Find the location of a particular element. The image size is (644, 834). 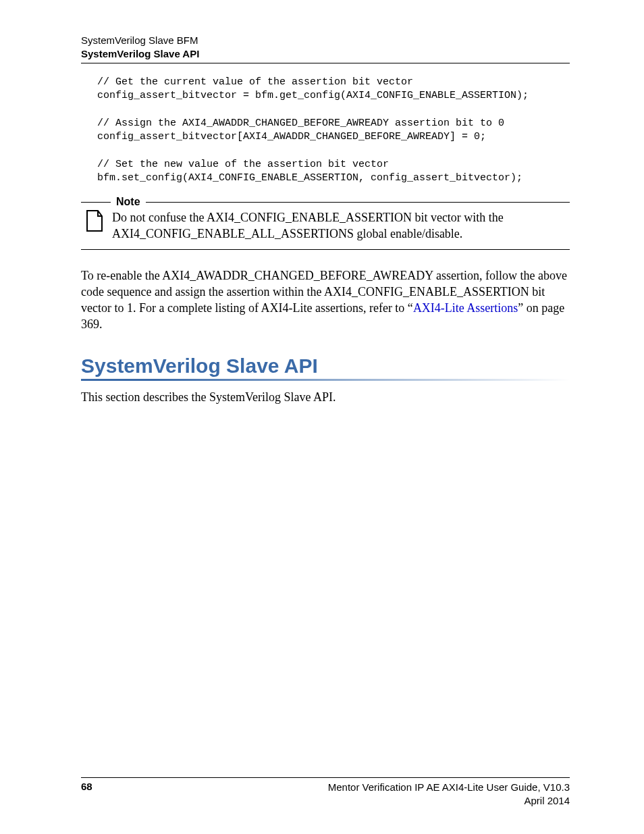

footer-rule is located at coordinates (325, 778).